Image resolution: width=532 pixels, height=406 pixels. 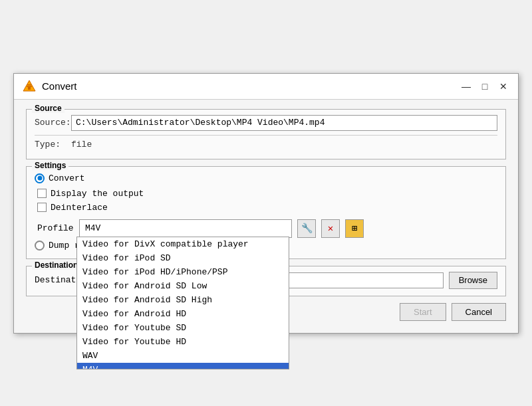 I want to click on dropdown-item-wav: WAV, so click(x=183, y=356).